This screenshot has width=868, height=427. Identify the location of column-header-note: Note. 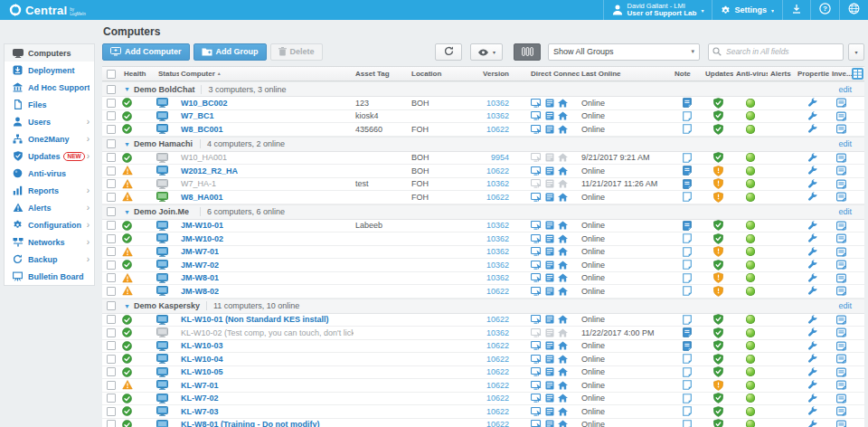
(687, 74).